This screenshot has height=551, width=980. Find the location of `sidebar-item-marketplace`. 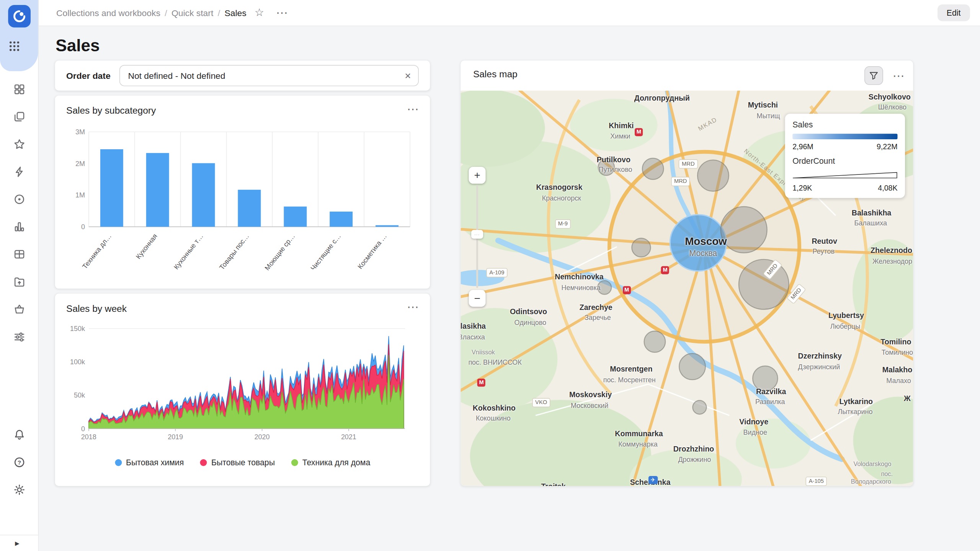

sidebar-item-marketplace is located at coordinates (19, 309).